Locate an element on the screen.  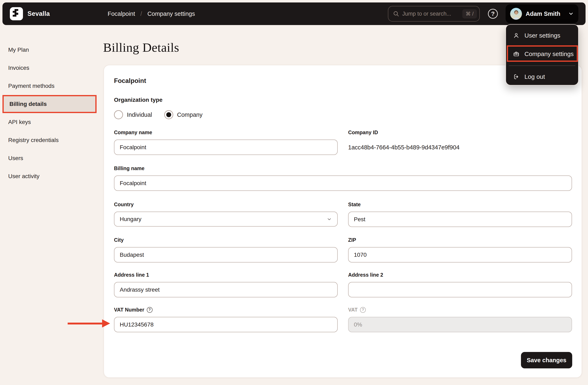
company-id-value: 1acc48b4-7664-4b55-b489-9d4347e9f904 is located at coordinates (404, 147).